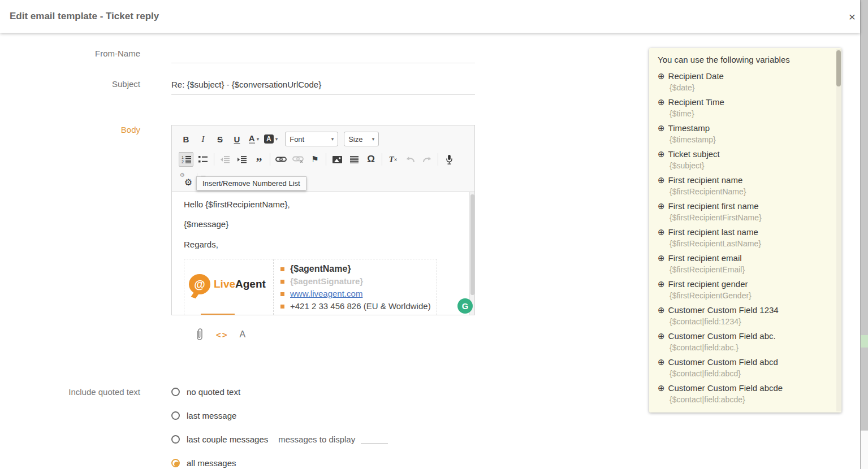 The height and width of the screenshot is (469, 868). Describe the element at coordinates (371, 159) in the screenshot. I see `special-character-button: Ω` at that location.